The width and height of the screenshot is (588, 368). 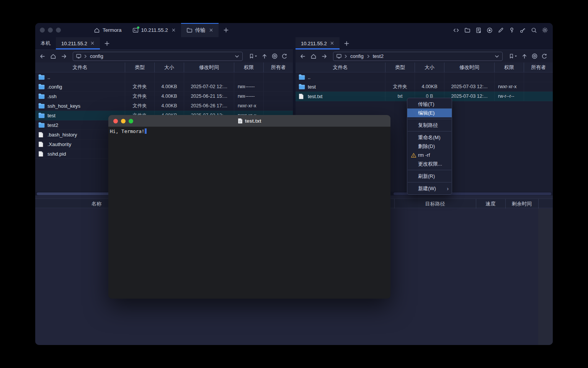 What do you see at coordinates (164, 56) in the screenshot?
I see `panel-toolbar: config` at bounding box center [164, 56].